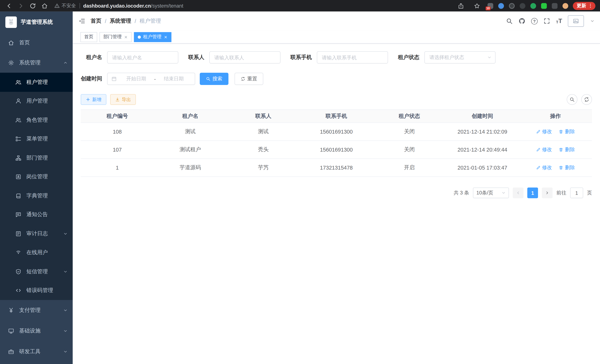  What do you see at coordinates (143, 57) in the screenshot?
I see `tenant-name-input` at bounding box center [143, 57].